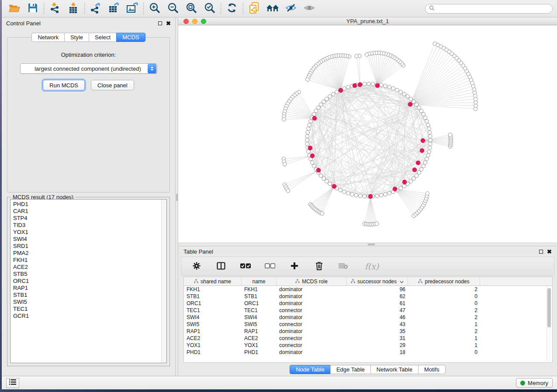  I want to click on memory-button: Memory, so click(534, 383).